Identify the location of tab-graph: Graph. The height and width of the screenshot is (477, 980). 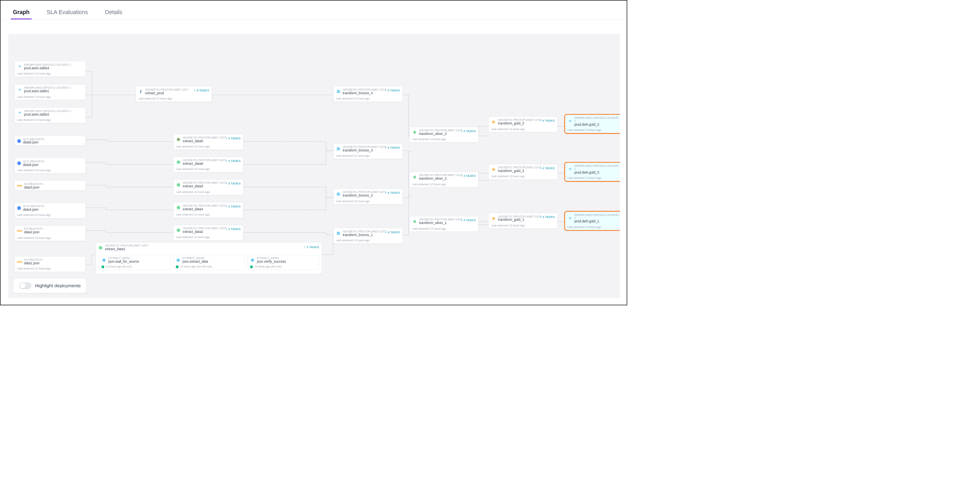
(21, 12).